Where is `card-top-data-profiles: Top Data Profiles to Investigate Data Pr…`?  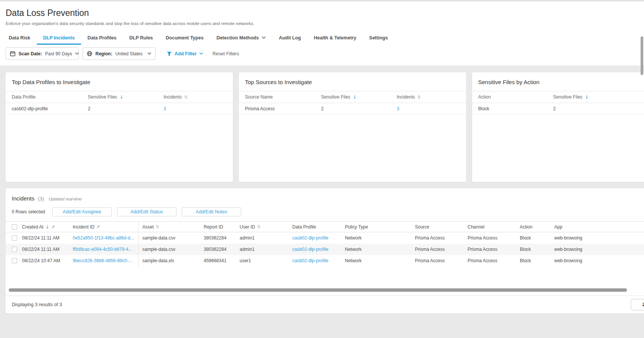 card-top-data-profiles: Top Data Profiles to Investigate Data Pr… is located at coordinates (119, 127).